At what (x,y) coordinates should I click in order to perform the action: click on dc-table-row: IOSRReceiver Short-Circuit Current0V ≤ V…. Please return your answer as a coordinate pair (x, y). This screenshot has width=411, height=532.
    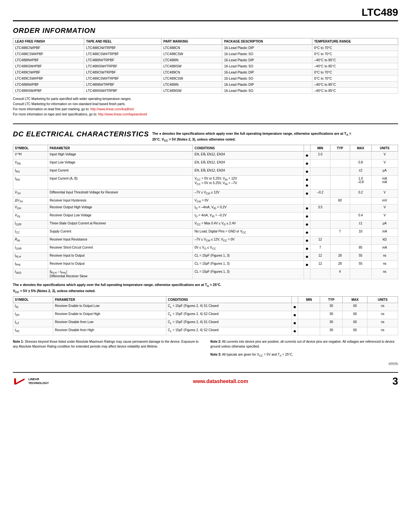
    Looking at the image, I should click on (206, 249).